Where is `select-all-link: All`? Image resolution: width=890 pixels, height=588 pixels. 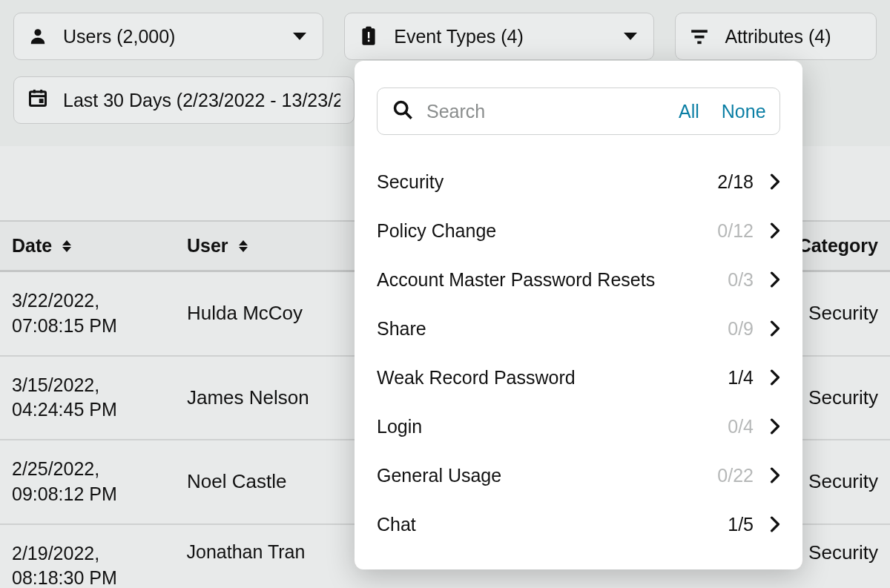
select-all-link: All is located at coordinates (689, 111).